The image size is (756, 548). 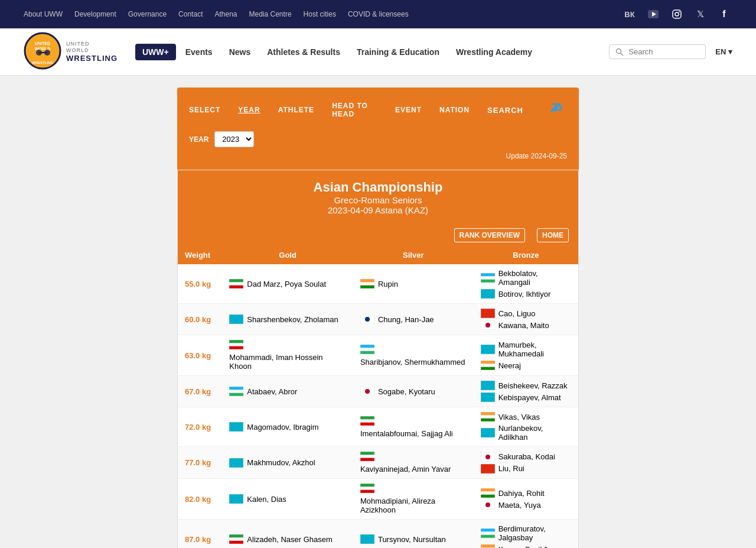 I want to click on top-nav-athena: Athena, so click(x=226, y=14).